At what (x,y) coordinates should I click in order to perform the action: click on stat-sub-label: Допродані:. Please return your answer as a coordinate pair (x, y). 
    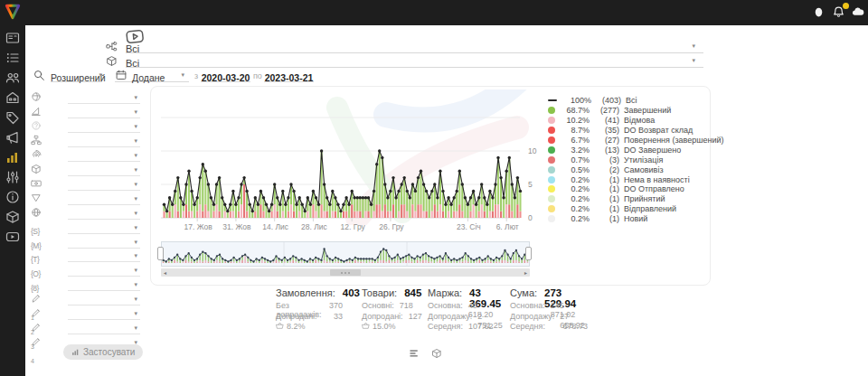
    Looking at the image, I should click on (382, 317).